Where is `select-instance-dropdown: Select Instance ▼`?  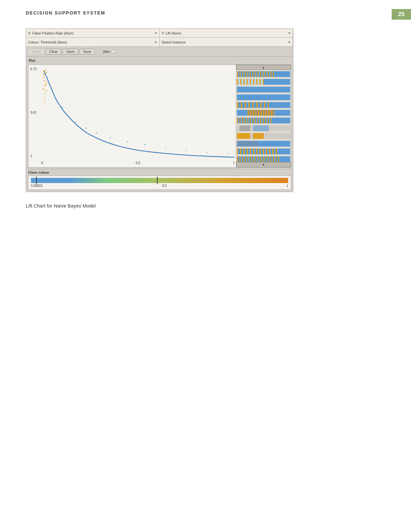 select-instance-dropdown: Select Instance ▼ is located at coordinates (226, 42).